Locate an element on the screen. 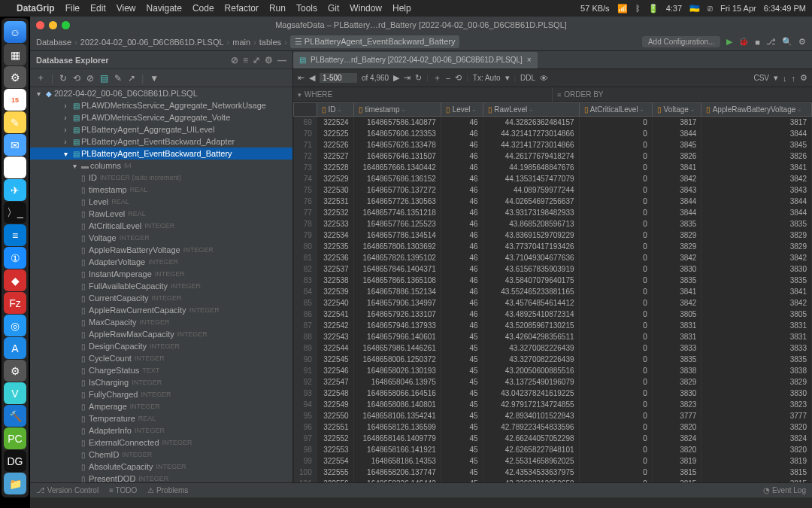 The width and height of the screenshot is (812, 508). cell: 43.83691529709229 is located at coordinates (531, 235).